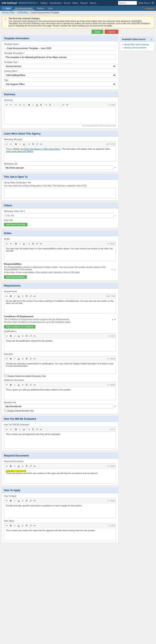 This screenshot has width=156, height=644. What do you see at coordinates (22, 359) in the screenshot?
I see `ed-ol: ≡` at bounding box center [22, 359].